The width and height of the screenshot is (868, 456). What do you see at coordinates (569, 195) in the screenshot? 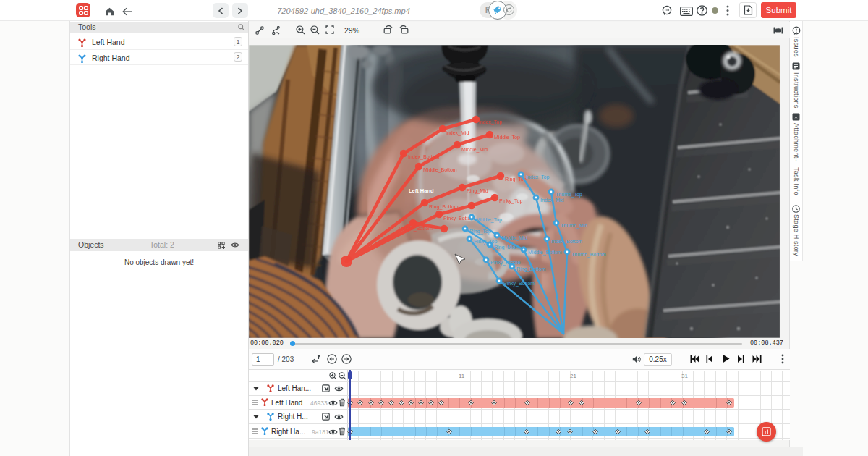
I see `svg-text: Thumb_Top` at bounding box center [569, 195].